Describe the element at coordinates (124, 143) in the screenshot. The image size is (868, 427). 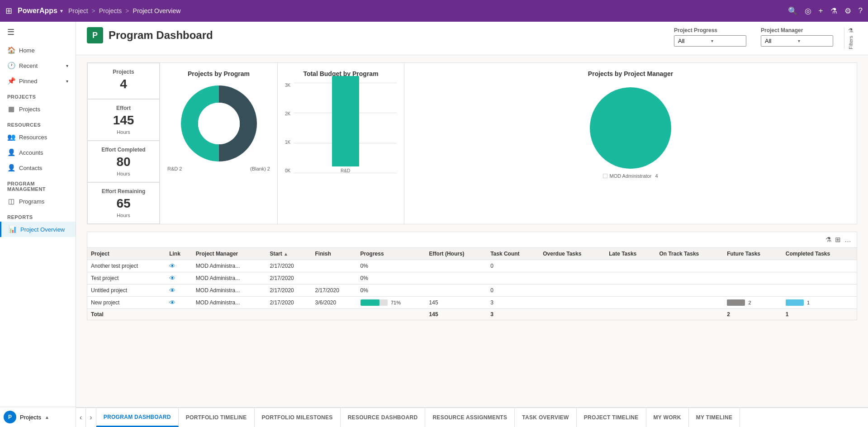
I see `stats-column: Projects 4 Effort 145 Hours Effort Compl…` at that location.